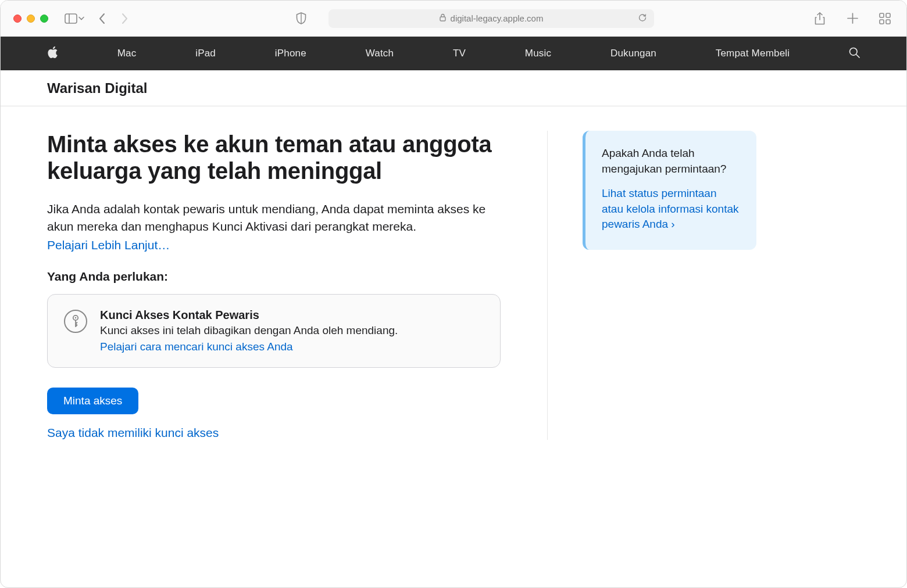 The width and height of the screenshot is (907, 588). I want to click on share-button, so click(820, 19).